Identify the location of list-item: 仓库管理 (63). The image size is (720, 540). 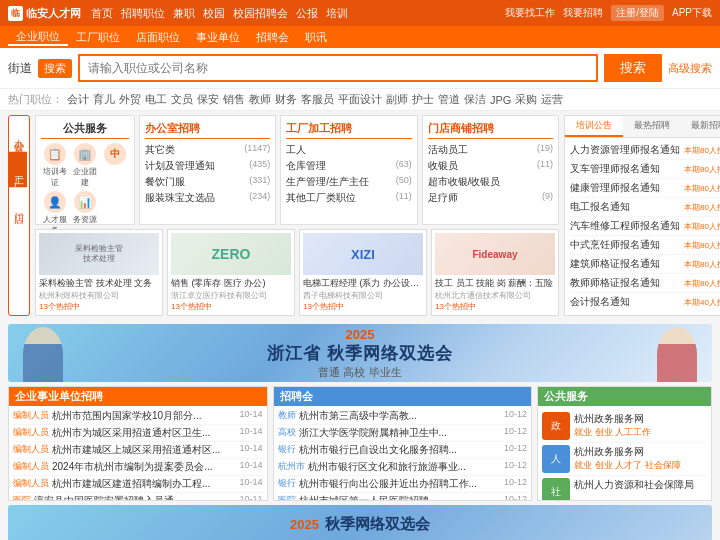
(348, 166).